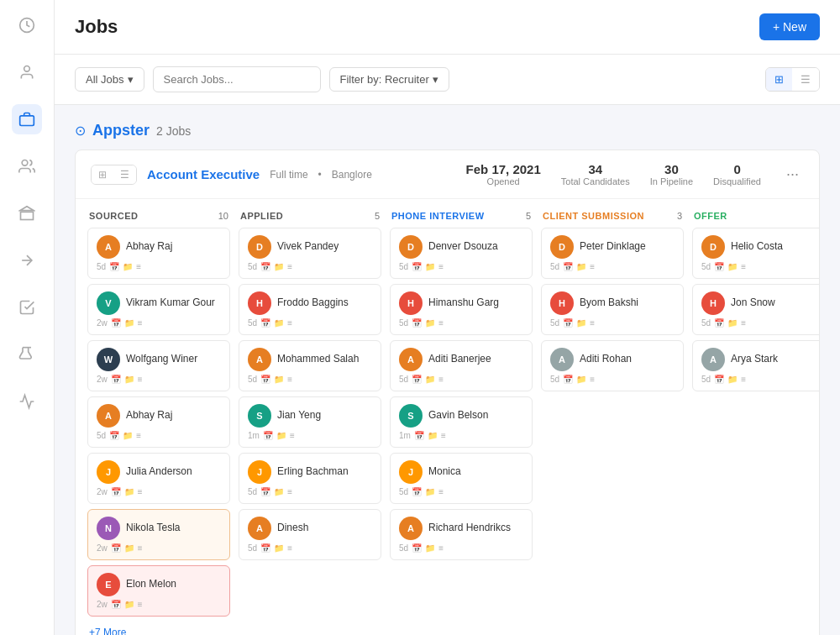  Describe the element at coordinates (461, 254) in the screenshot. I see `cand-card: DDenver Dsouza 5d 📅 📁 ≡` at that location.